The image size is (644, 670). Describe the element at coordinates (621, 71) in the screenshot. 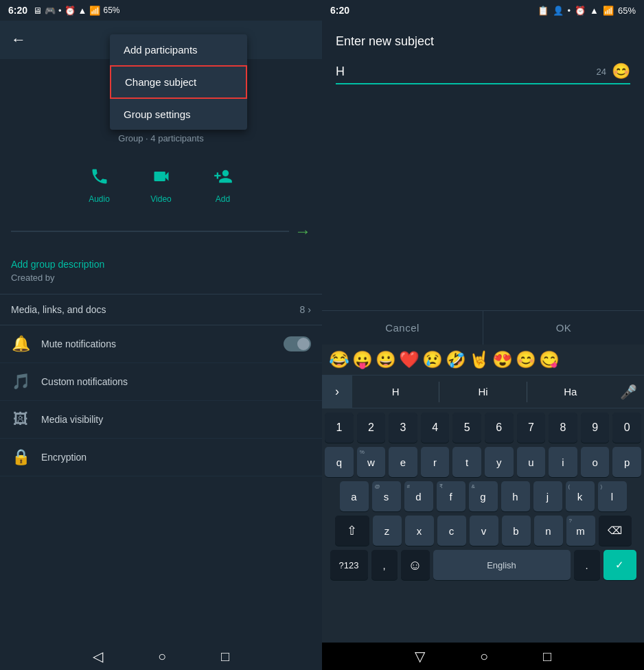

I see `emoji-button: 😊` at that location.